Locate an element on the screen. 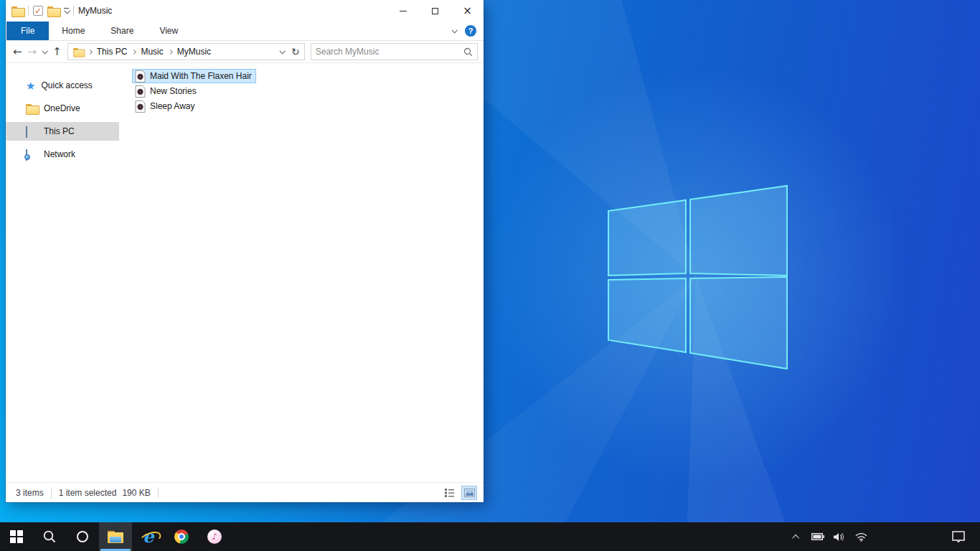 Image resolution: width=980 pixels, height=551 pixels. navigation-bar: ← → ↑ This PC Music MyMusic ↻ is located at coordinates (245, 52).